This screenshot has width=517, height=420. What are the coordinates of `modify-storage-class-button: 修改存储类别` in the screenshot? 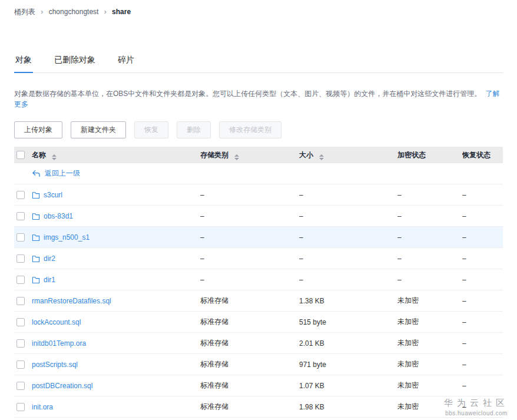 It's located at (250, 130).